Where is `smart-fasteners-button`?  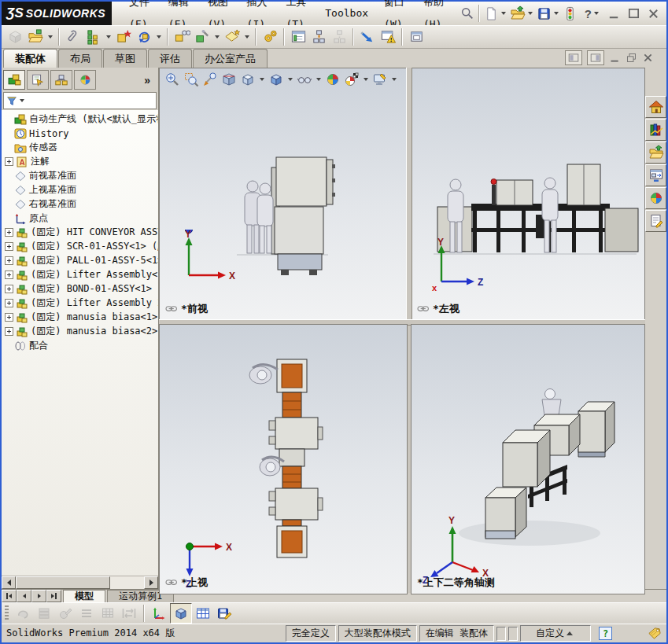 smart-fasteners-button is located at coordinates (124, 37).